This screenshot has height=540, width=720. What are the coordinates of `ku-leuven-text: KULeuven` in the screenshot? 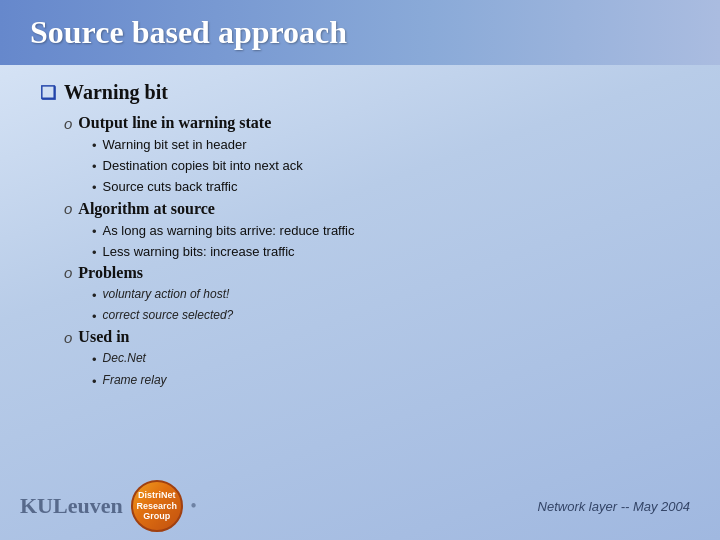 It's located at (72, 506).